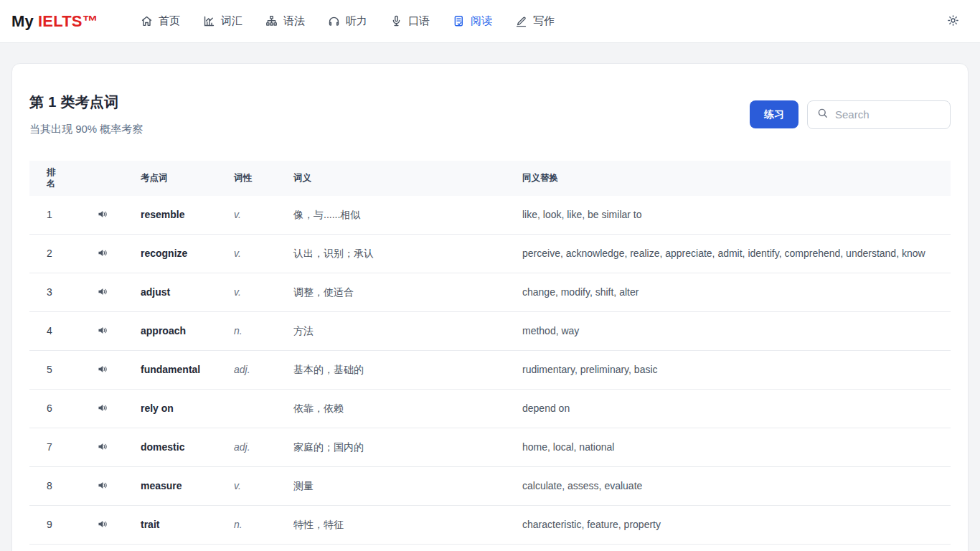 This screenshot has height=551, width=980. Describe the element at coordinates (209, 22) in the screenshot. I see `chart-icon` at that location.